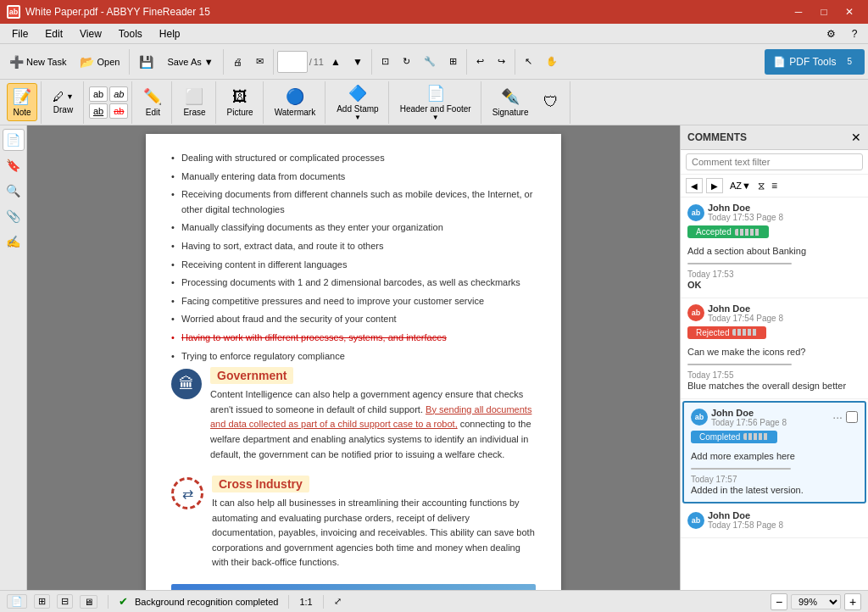 This screenshot has height=612, width=868. I want to click on print-button: 🖨, so click(237, 62).